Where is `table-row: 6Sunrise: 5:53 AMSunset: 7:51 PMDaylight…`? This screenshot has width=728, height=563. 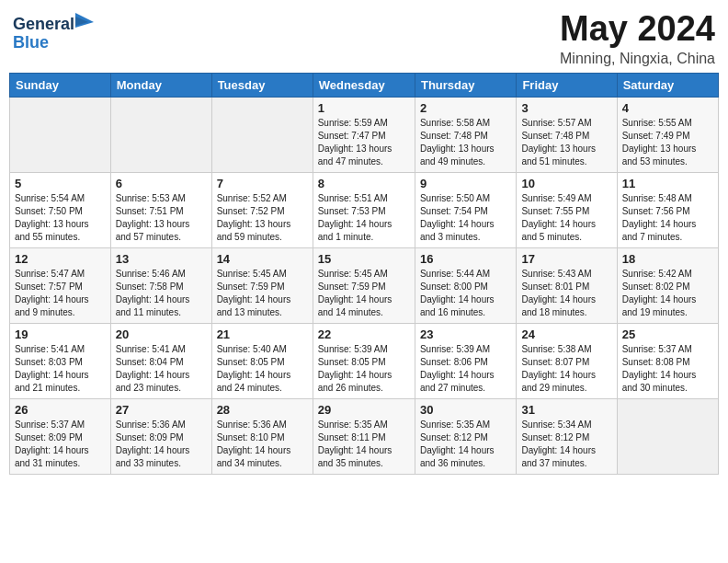 table-row: 6Sunrise: 5:53 AMSunset: 7:51 PMDaylight… is located at coordinates (161, 211).